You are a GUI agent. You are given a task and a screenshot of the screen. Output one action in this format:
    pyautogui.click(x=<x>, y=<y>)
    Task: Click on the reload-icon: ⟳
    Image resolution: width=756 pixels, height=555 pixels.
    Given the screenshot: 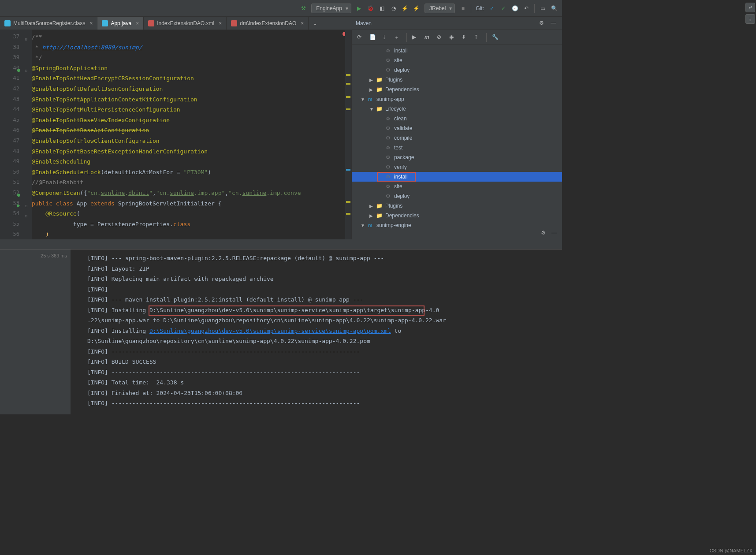 What is the action you would take?
    pyautogui.click(x=361, y=37)
    